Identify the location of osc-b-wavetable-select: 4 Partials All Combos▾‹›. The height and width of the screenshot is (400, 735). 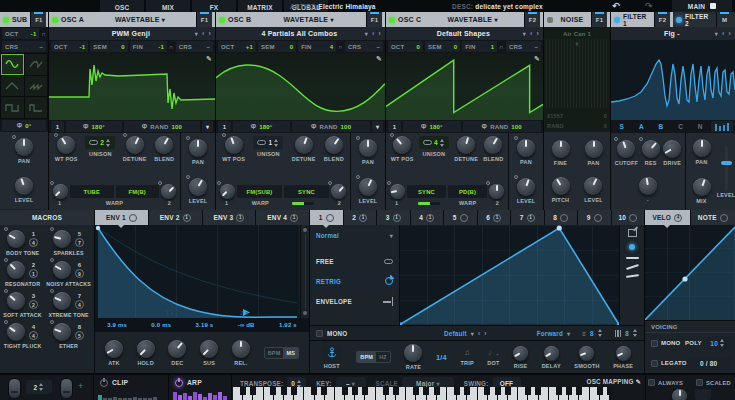
(300, 34).